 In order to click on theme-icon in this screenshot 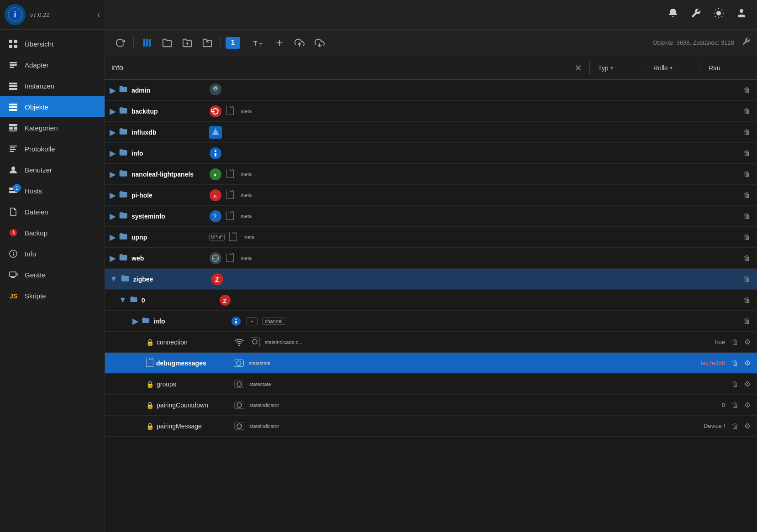, I will do `click(719, 15)`.